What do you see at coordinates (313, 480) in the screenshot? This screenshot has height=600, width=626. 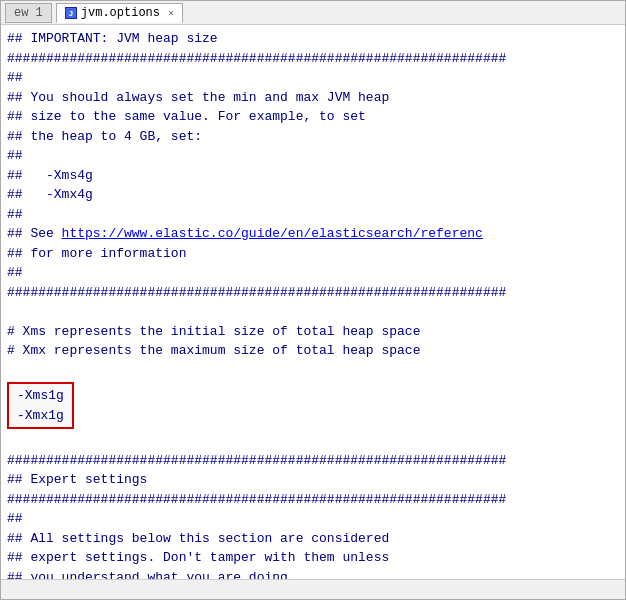 I see `line-18: ## Expert settings` at bounding box center [313, 480].